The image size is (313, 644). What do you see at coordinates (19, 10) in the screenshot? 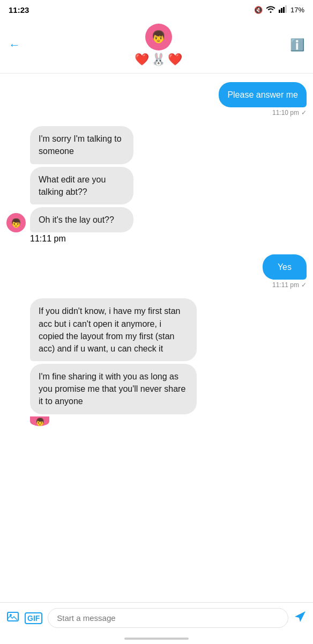
I see `status-time: 11:23` at bounding box center [19, 10].